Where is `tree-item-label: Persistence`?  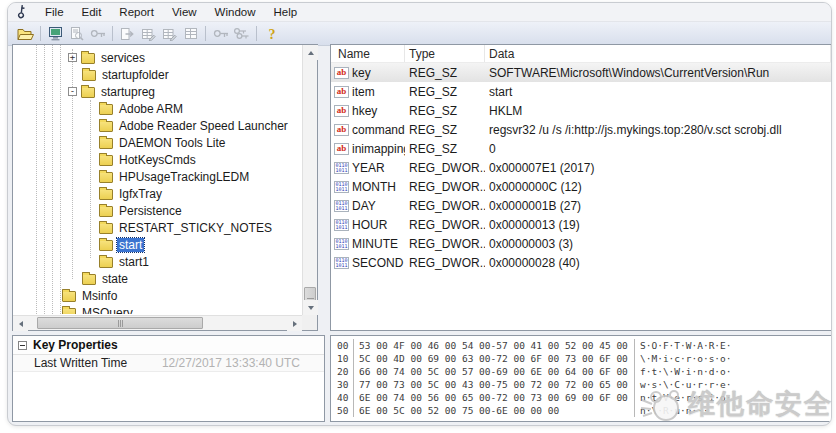 tree-item-label: Persistence is located at coordinates (150, 211).